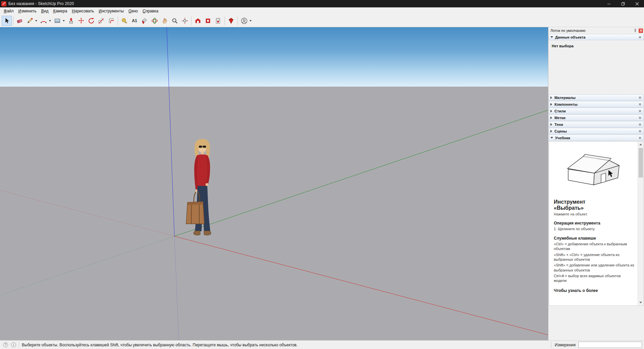 The image size is (644, 349). I want to click on learn-more-title: Чтобы узнать о более, so click(594, 291).